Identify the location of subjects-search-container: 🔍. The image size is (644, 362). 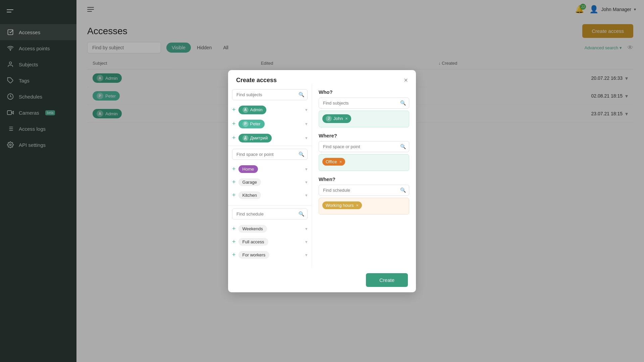
(270, 95).